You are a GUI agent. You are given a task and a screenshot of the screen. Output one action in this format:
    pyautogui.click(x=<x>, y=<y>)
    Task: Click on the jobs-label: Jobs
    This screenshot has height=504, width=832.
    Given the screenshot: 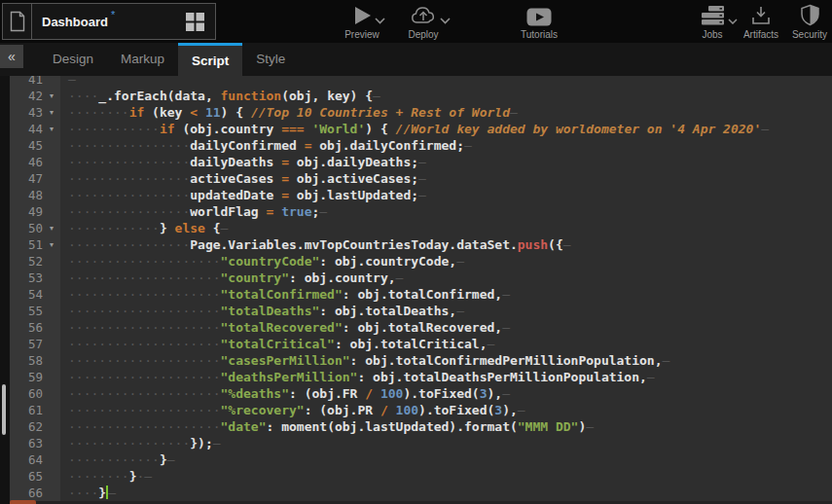 What is the action you would take?
    pyautogui.click(x=712, y=35)
    